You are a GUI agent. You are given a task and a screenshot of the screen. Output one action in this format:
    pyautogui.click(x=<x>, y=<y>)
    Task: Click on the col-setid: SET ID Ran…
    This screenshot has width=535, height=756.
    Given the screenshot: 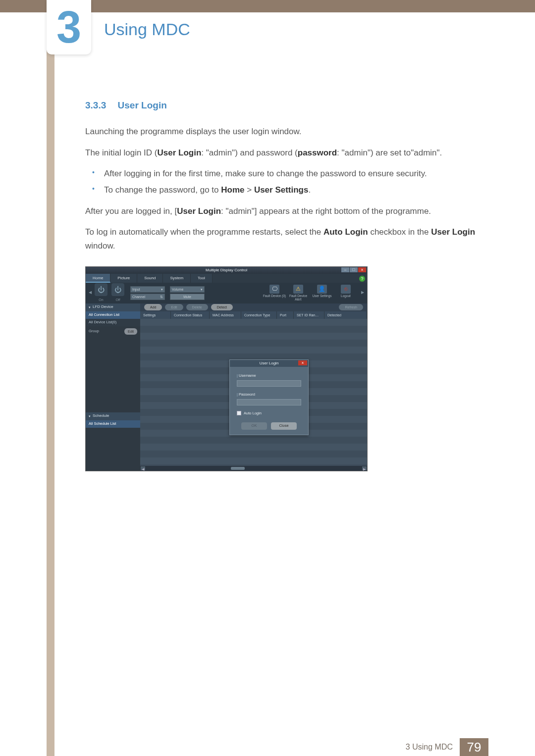 What is the action you would take?
    pyautogui.click(x=309, y=315)
    